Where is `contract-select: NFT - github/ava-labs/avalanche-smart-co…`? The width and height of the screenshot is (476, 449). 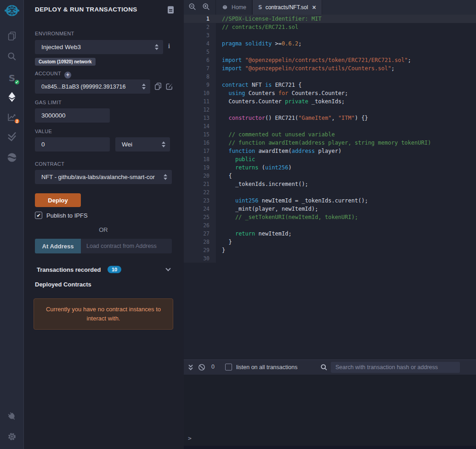 contract-select: NFT - github/ava-labs/avalanche-smart-co… is located at coordinates (103, 177).